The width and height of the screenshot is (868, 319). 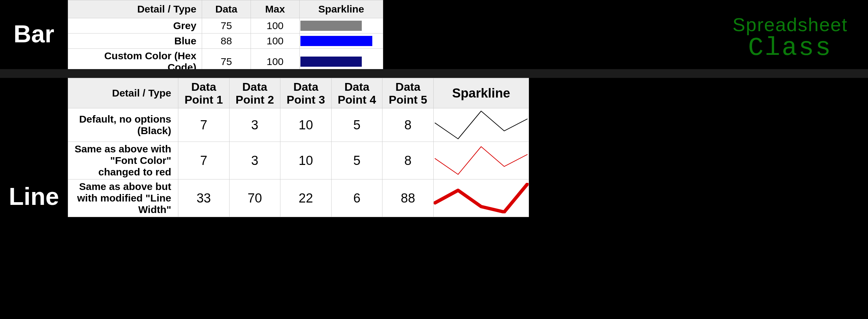 I want to click on line-cell-dp2: 70, so click(x=255, y=198).